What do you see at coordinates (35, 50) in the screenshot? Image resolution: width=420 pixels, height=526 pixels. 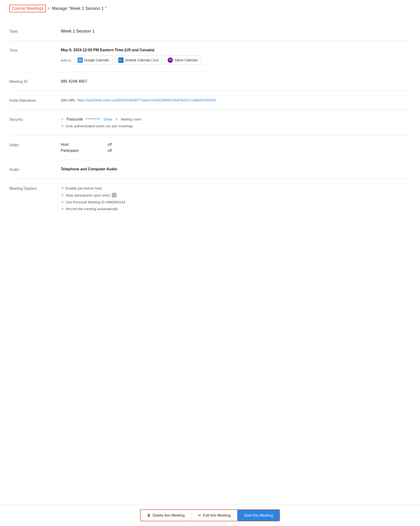 I see `time-label: Time` at bounding box center [35, 50].